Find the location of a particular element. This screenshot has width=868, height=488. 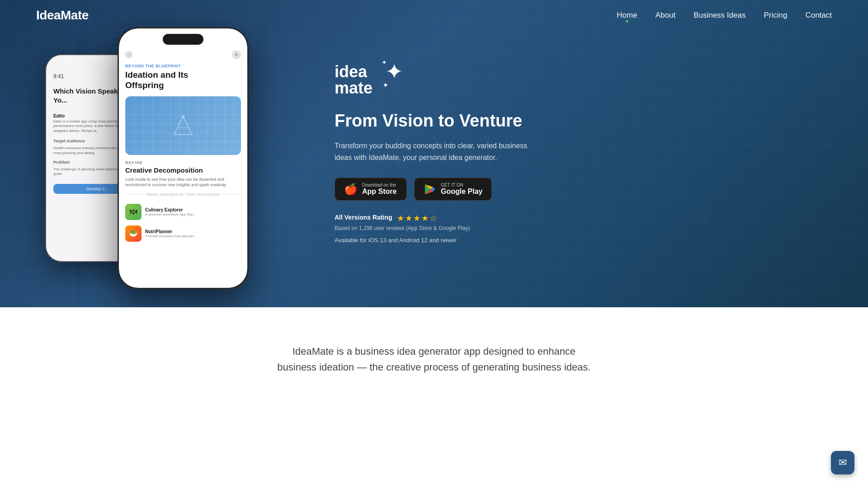

article-tag: BEYOND THE BLUEPRINT is located at coordinates (183, 66).